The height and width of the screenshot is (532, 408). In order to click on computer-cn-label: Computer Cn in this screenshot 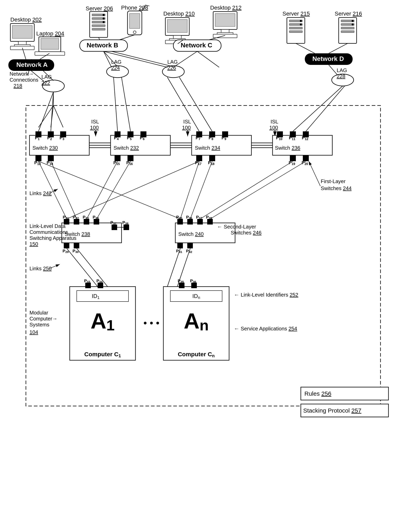, I will do `click(196, 355)`.